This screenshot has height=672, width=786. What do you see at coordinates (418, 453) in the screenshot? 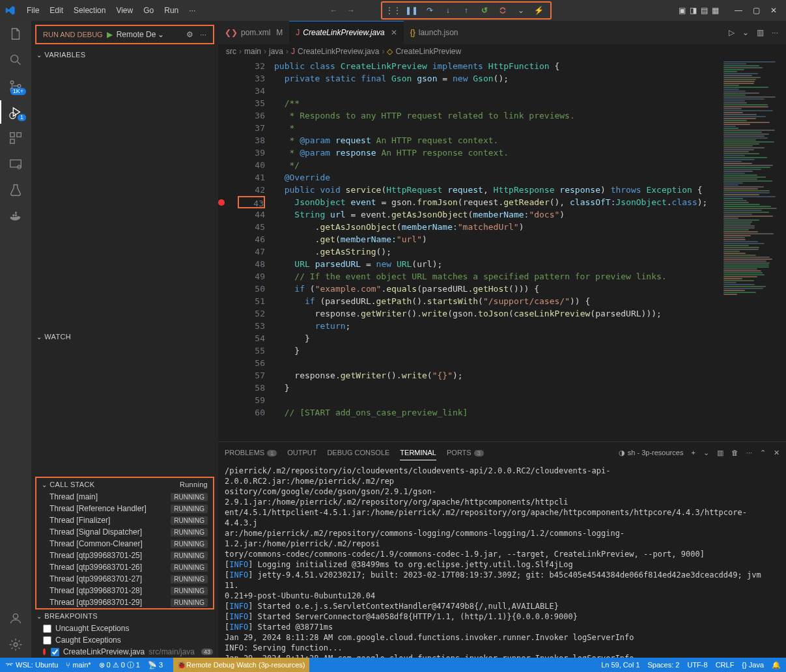
I see `term-terminal: TERMINAL` at bounding box center [418, 453].